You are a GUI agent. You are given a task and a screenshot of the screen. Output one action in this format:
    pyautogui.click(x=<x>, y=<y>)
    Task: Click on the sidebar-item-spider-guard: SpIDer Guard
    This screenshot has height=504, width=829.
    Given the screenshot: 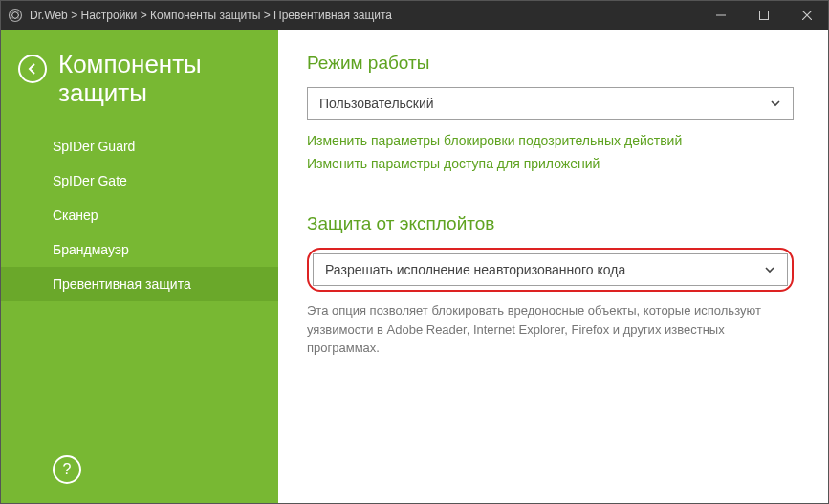 What is the action you would take?
    pyautogui.click(x=140, y=146)
    